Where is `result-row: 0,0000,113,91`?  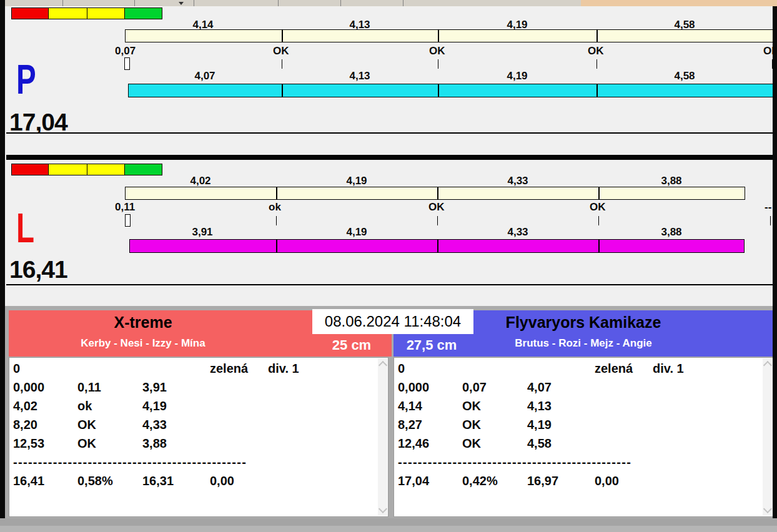 result-row: 0,0000,113,91 is located at coordinates (111, 387).